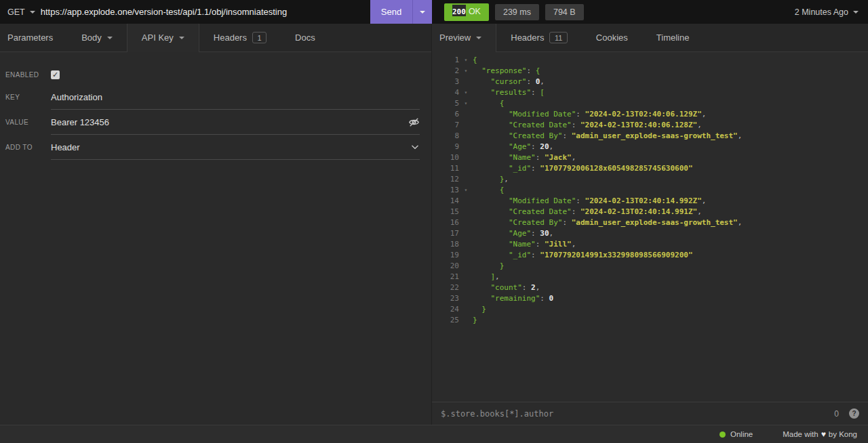 The image size is (868, 443). What do you see at coordinates (414, 122) in the screenshot?
I see `toggle-visibility-button` at bounding box center [414, 122].